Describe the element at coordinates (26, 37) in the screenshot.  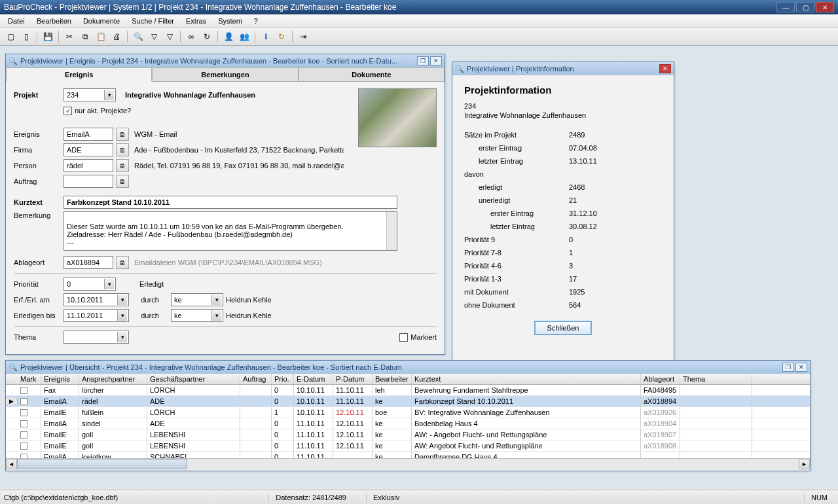
I see `open-icon: ▯` at that location.